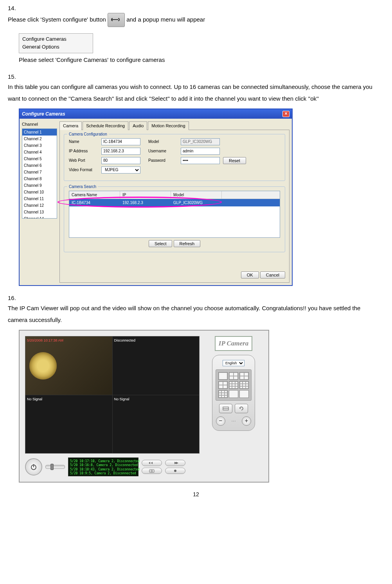 This screenshot has width=392, height=584. I want to click on name-input, so click(121, 142).